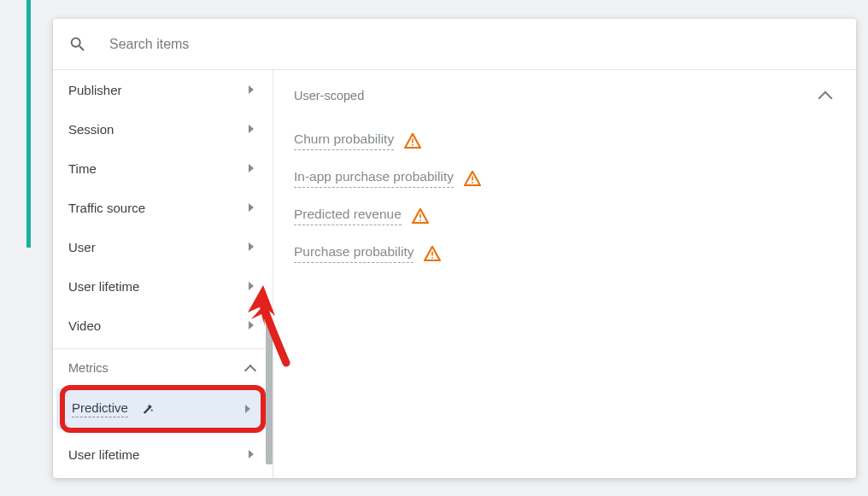  What do you see at coordinates (565, 216) in the screenshot?
I see `metric-predicted-revenue: Predicted revenue` at bounding box center [565, 216].